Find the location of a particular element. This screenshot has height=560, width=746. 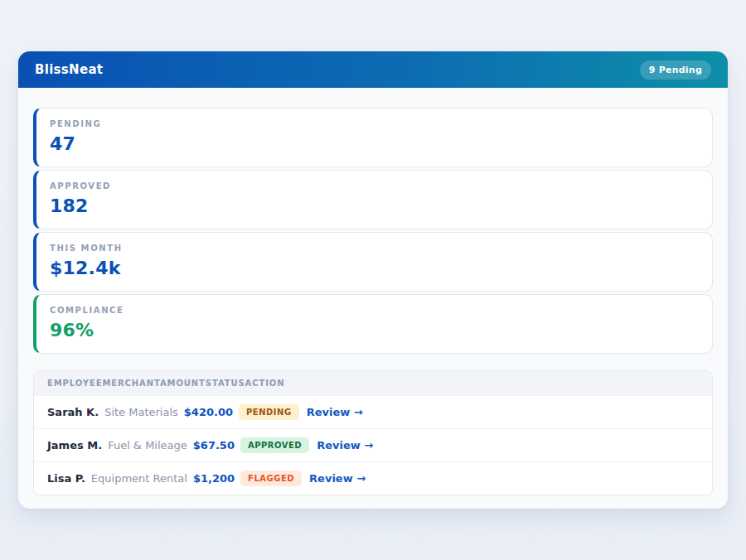

stat-value: $12.4k is located at coordinates (375, 268).